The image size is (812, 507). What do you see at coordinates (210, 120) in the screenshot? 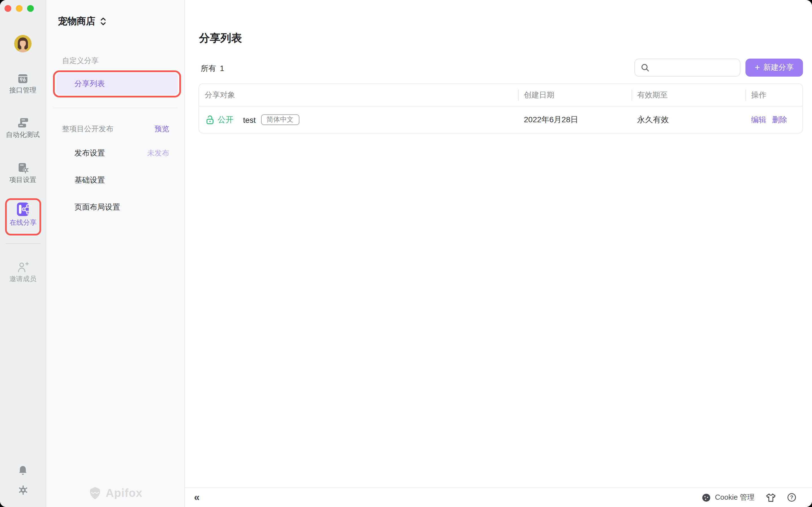
I see `lock-open-icon` at bounding box center [210, 120].